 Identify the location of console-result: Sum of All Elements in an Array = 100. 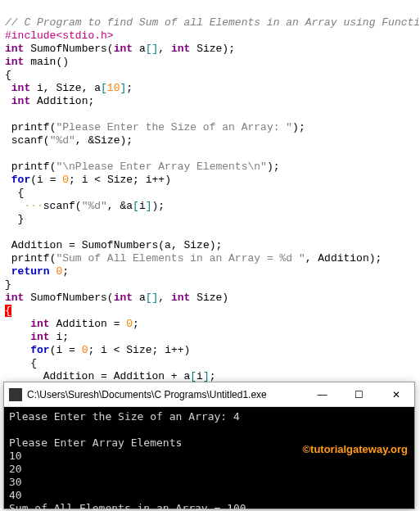
(128, 506).